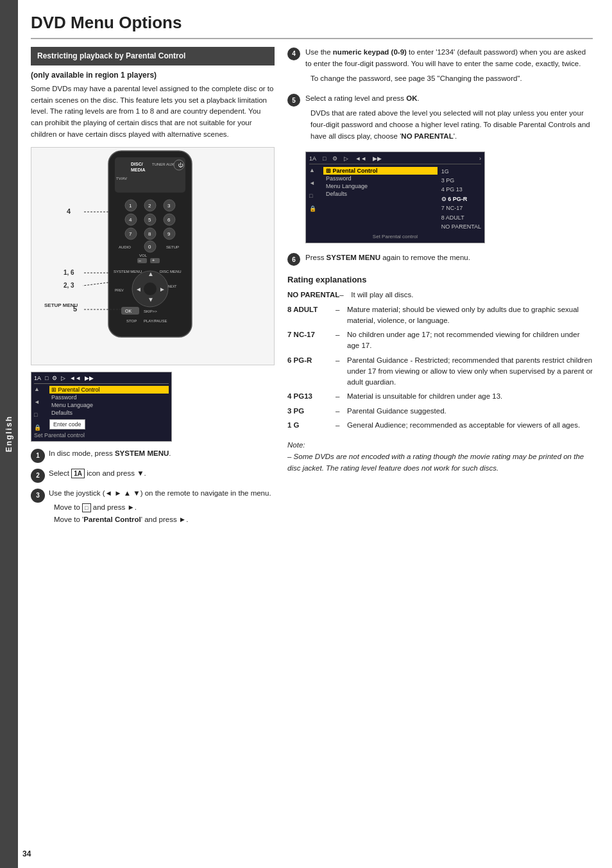 The width and height of the screenshot is (612, 868). What do you see at coordinates (387, 258) in the screenshot?
I see `step-6-content: Press SYSTEM MENU again to remove the me…` at bounding box center [387, 258].